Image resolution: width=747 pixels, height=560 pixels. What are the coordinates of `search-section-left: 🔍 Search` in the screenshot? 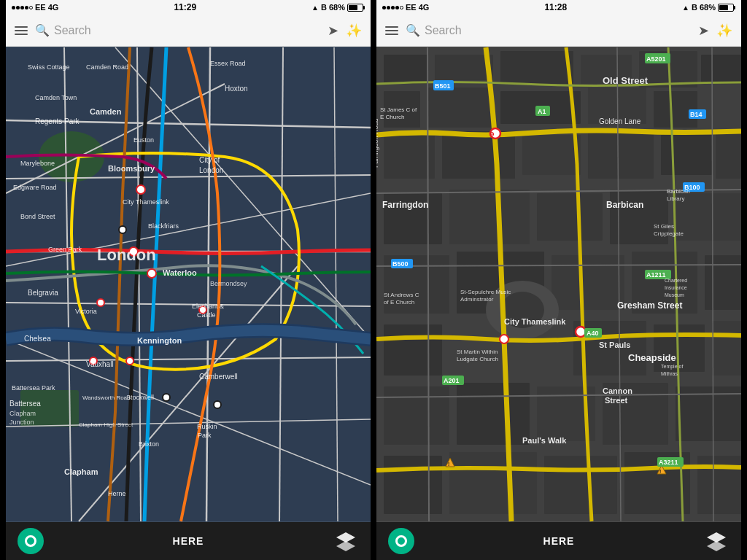 It's located at (178, 31).